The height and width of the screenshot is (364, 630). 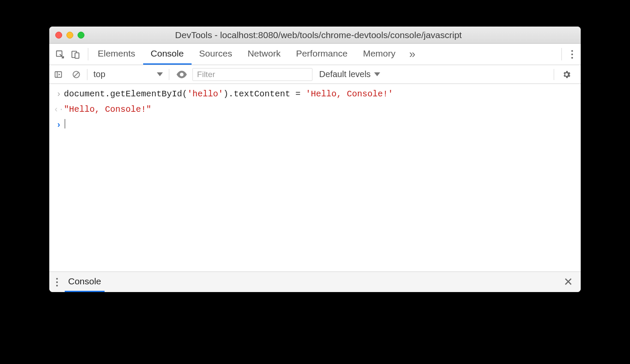 What do you see at coordinates (76, 75) in the screenshot?
I see `clear-console-icon` at bounding box center [76, 75].